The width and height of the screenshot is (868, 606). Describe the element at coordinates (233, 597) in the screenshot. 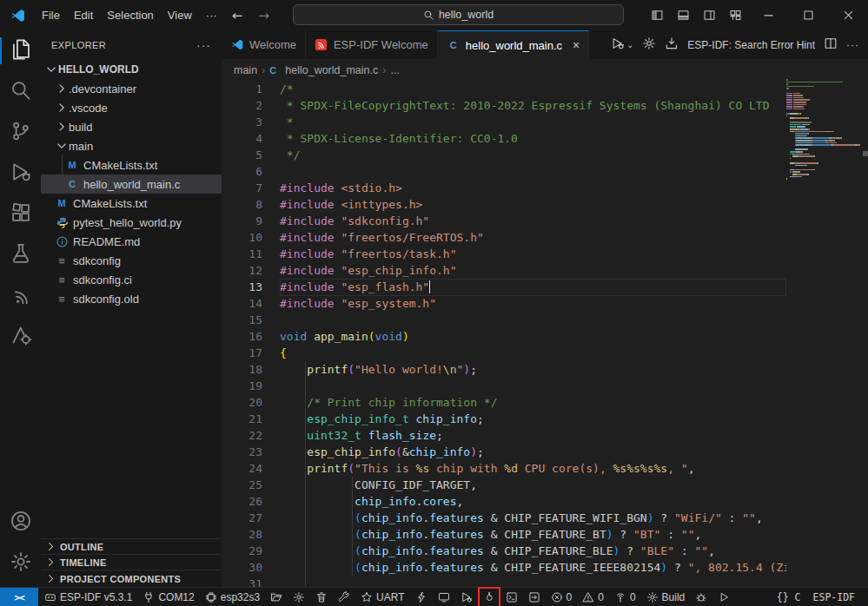

I see `status-device-target: esp32s3` at that location.